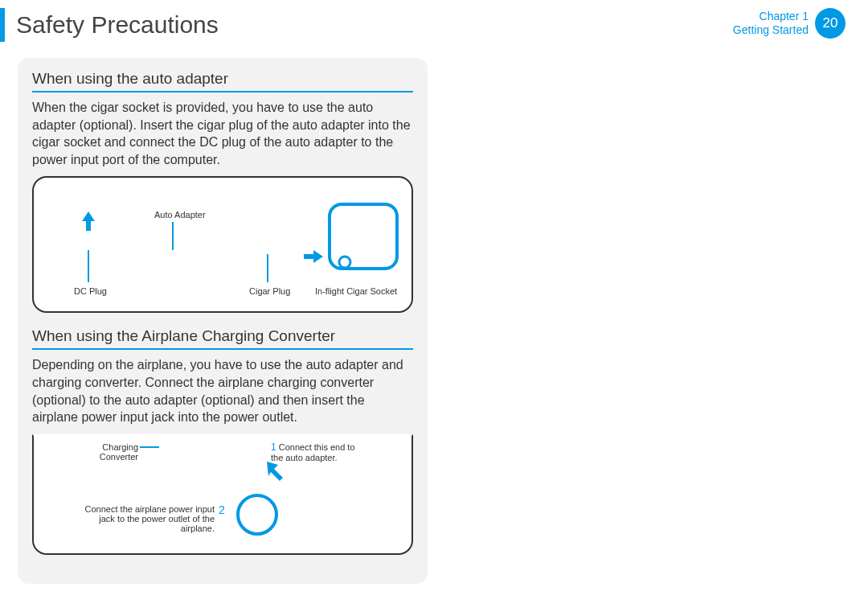 The width and height of the screenshot is (868, 616). Describe the element at coordinates (223, 133) in the screenshot. I see `section1-body: When the cigar socket is provided, you h…` at that location.